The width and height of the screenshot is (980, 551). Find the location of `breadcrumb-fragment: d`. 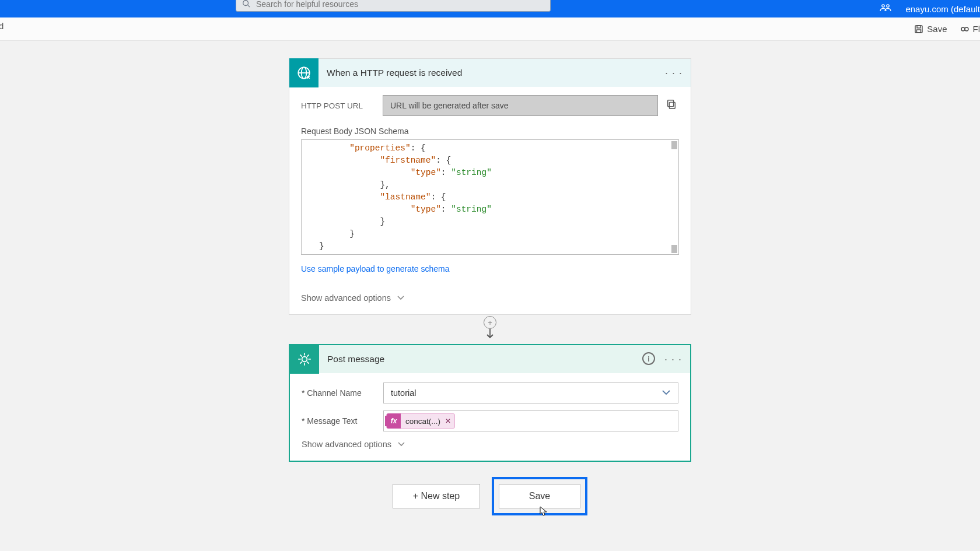

breadcrumb-fragment: d is located at coordinates (2, 26).